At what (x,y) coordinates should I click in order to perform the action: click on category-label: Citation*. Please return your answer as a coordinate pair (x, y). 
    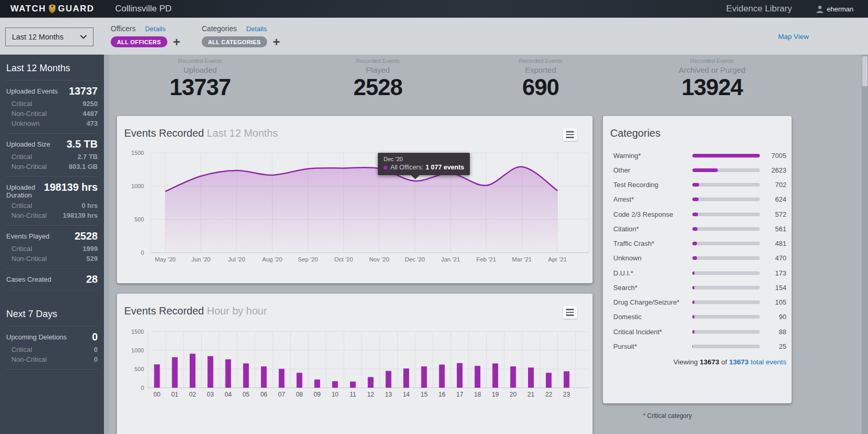
    Looking at the image, I should click on (653, 229).